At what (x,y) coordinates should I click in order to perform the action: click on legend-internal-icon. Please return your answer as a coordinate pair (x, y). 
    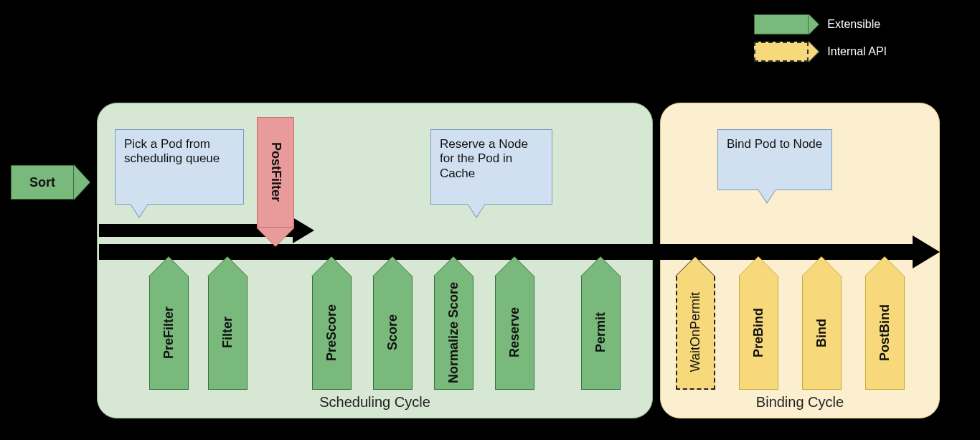
    Looking at the image, I should click on (786, 52).